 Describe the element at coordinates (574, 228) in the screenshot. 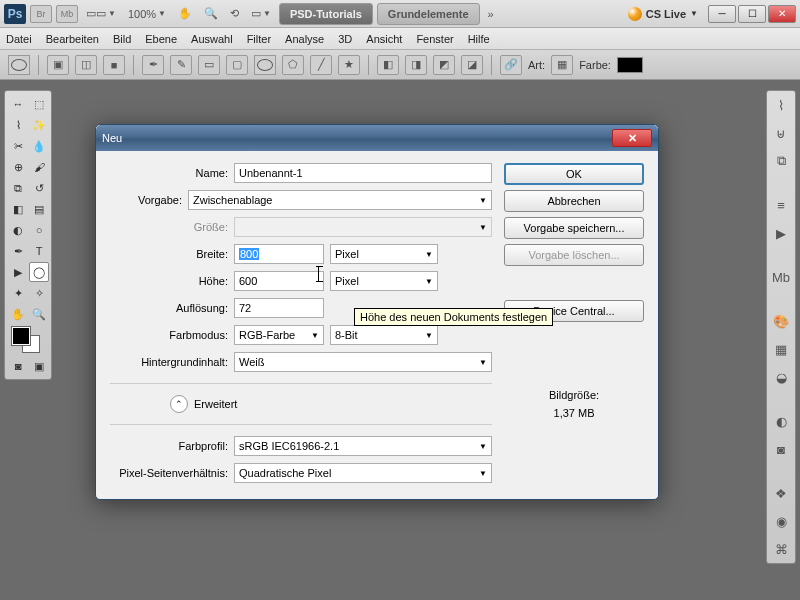

I see `save-preset-button: Vorgabe speichern...` at that location.